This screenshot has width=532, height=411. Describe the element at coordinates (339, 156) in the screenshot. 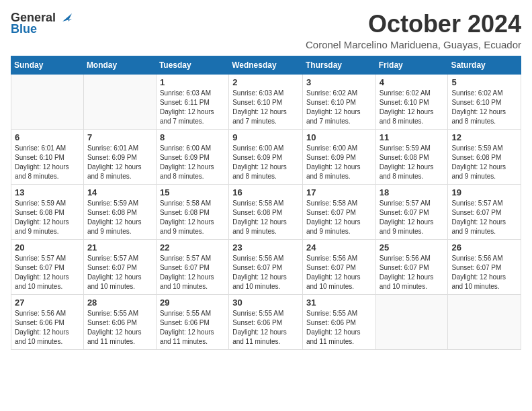

I see `calendar-cell: 10Sunrise: 6:00 AM Sunset: 6:09 PM Dayli…` at that location.